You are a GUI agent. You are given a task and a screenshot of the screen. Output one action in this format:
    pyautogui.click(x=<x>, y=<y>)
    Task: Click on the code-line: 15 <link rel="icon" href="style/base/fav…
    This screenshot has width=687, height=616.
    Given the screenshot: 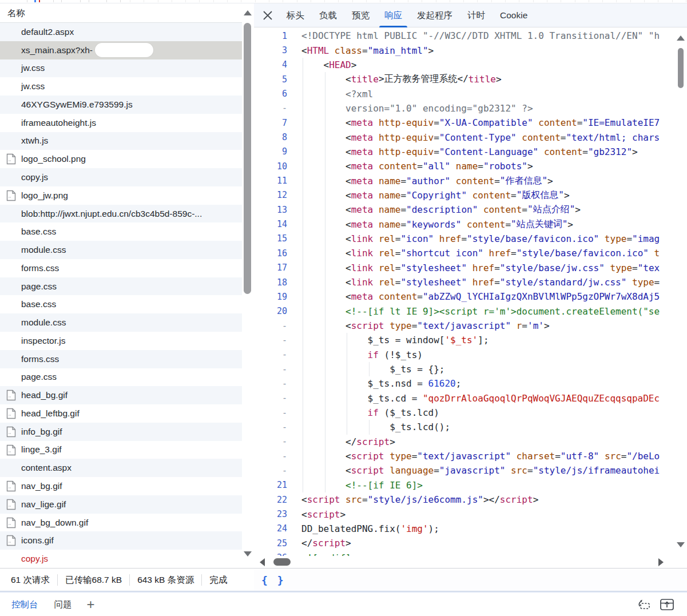 What is the action you would take?
    pyautogui.click(x=470, y=239)
    